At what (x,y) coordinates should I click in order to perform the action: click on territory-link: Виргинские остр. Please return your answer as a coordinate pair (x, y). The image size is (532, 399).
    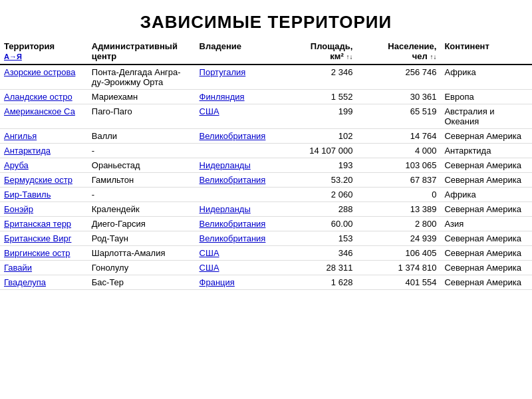
    Looking at the image, I should click on (37, 253).